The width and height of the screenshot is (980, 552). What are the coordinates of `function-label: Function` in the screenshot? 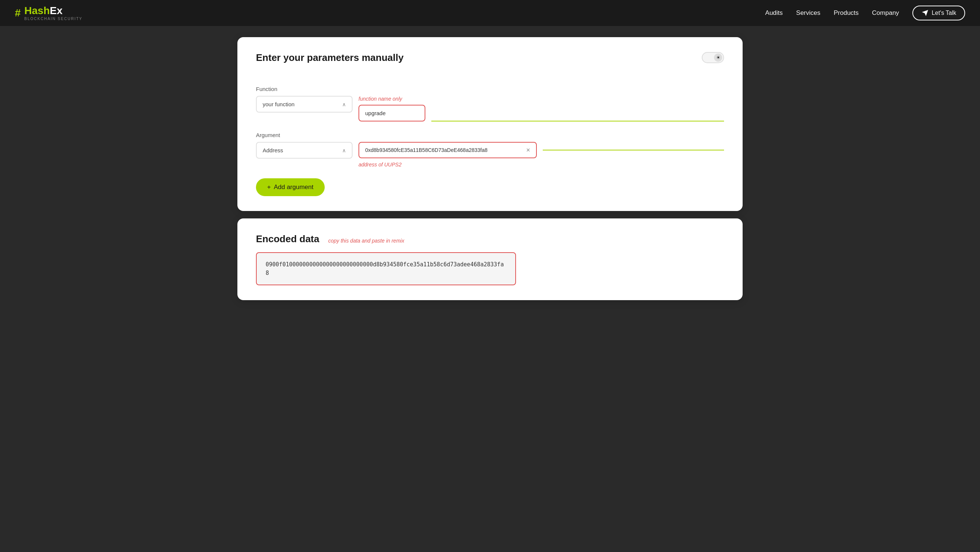 It's located at (490, 89).